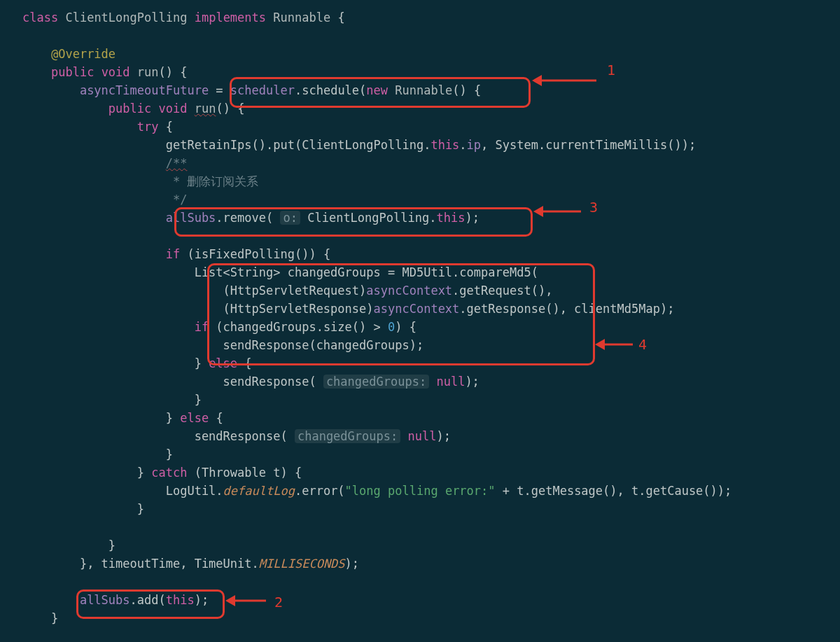 This screenshot has width=840, height=642. I want to click on code-line: try {, so click(98, 127).